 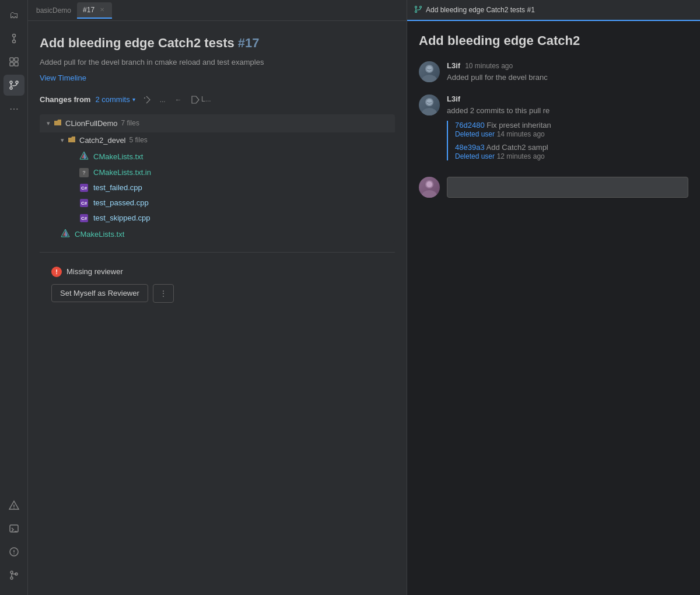 What do you see at coordinates (14, 108) in the screenshot?
I see `sidebar-icon-more: ⋯` at bounding box center [14, 108].